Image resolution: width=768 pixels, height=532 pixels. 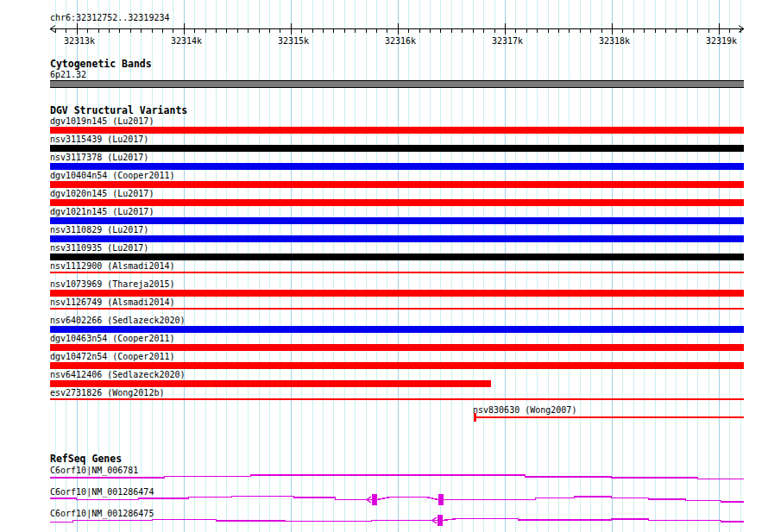 What do you see at coordinates (400, 41) in the screenshot?
I see `ruler-tick-label: 32316k` at bounding box center [400, 41].